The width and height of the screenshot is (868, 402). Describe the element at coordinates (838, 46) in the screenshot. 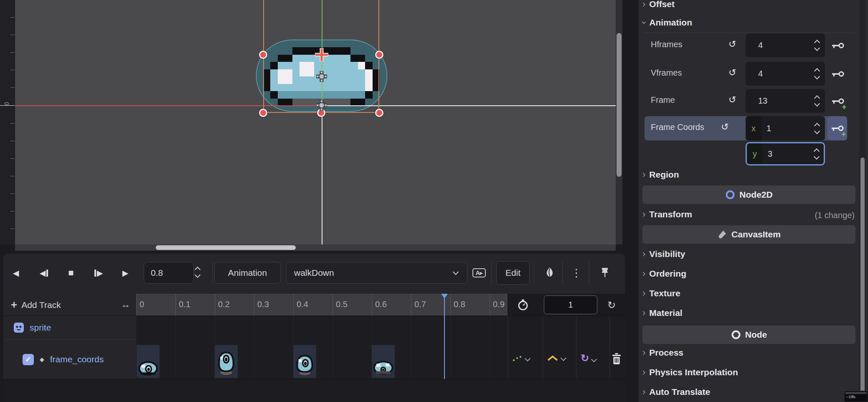

I see `key-icon` at that location.